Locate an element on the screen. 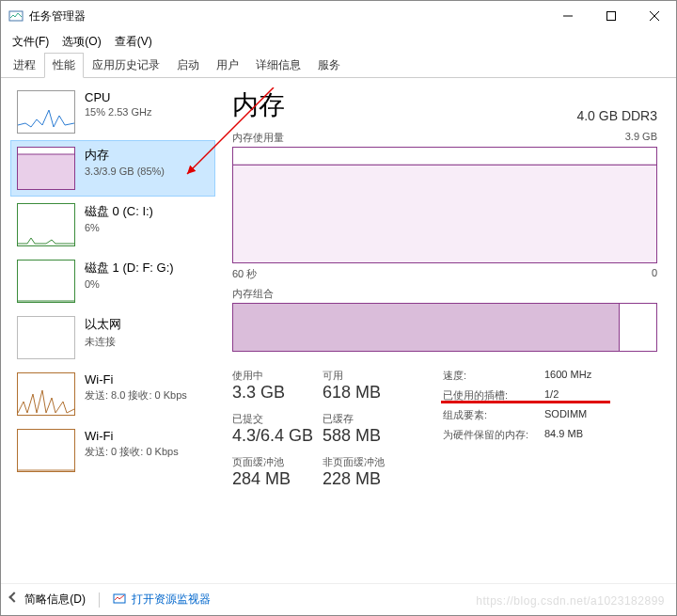 This screenshot has height=616, width=677. spec-value: 1600 MHz is located at coordinates (582, 376).